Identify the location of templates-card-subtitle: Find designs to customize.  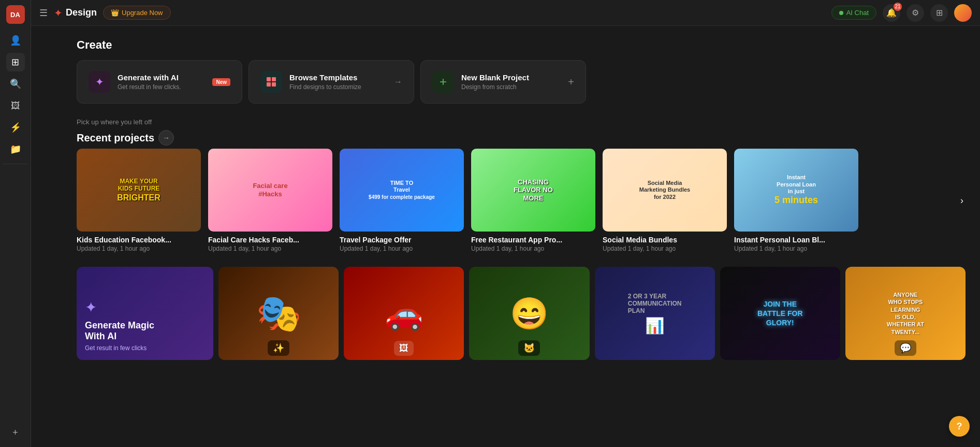
(338, 87).